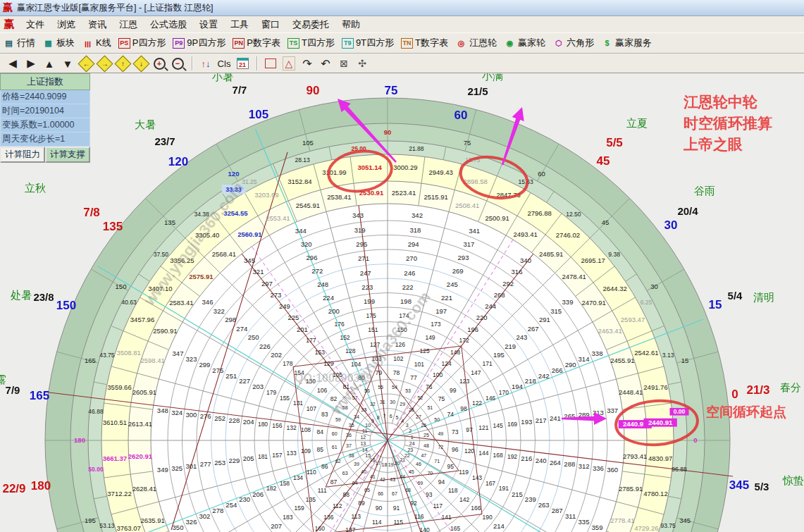  Describe the element at coordinates (199, 43) in the screenshot. I see `toolbar-button-p9-square: P99P四方形` at that location.